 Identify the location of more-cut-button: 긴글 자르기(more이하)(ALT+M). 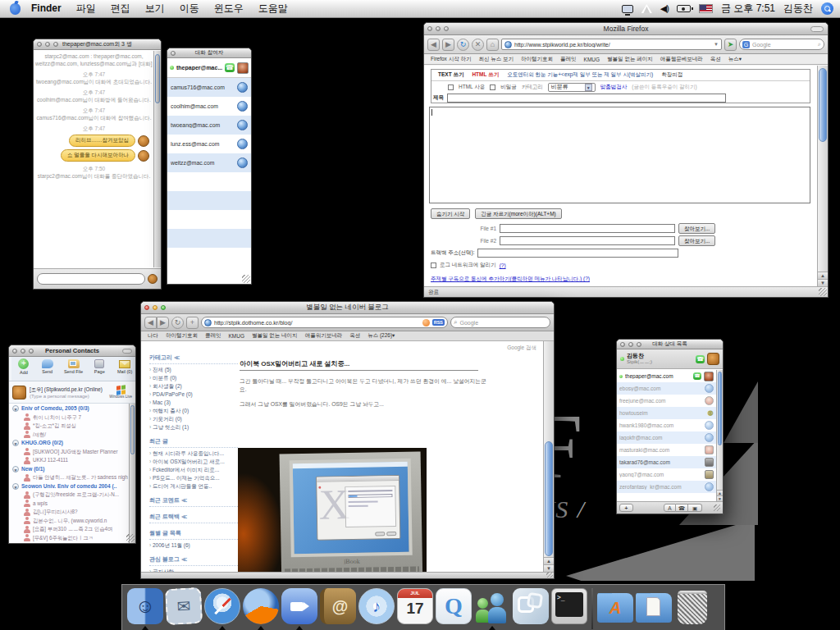
(518, 213).